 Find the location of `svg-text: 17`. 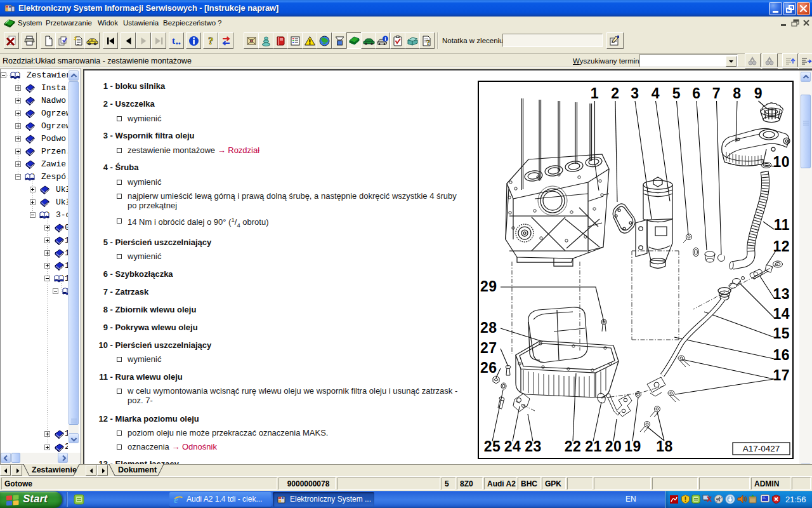

svg-text: 17 is located at coordinates (782, 375).